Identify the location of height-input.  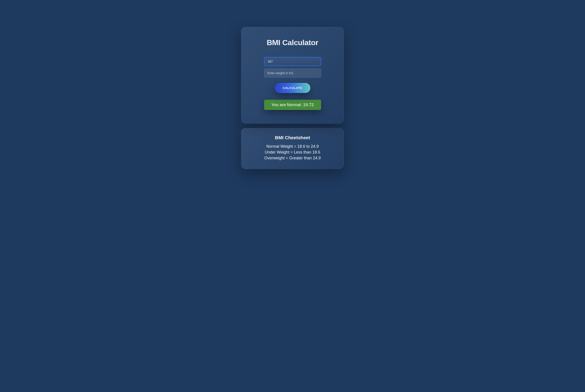
(293, 62).